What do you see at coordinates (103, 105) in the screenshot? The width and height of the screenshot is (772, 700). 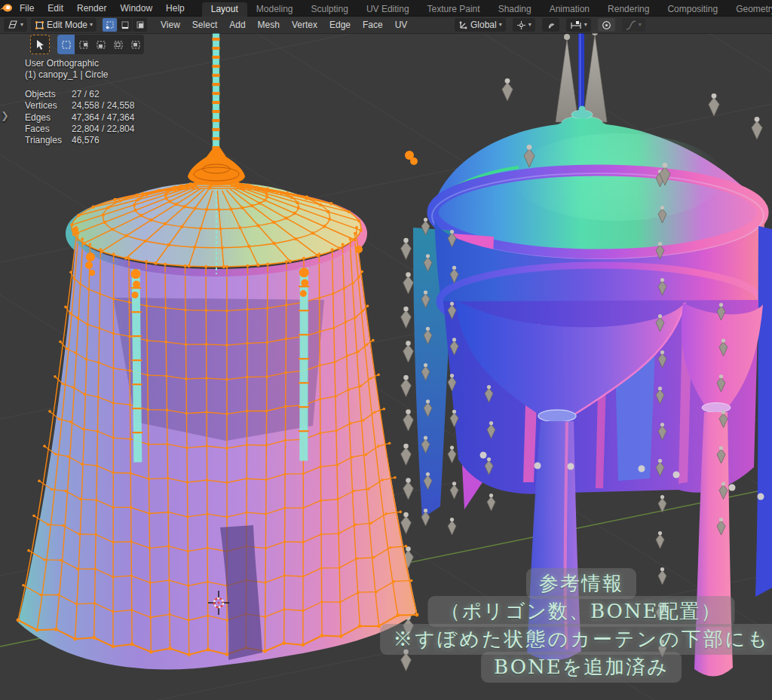 I see `stat-value: 24,558 / 24,558` at bounding box center [103, 105].